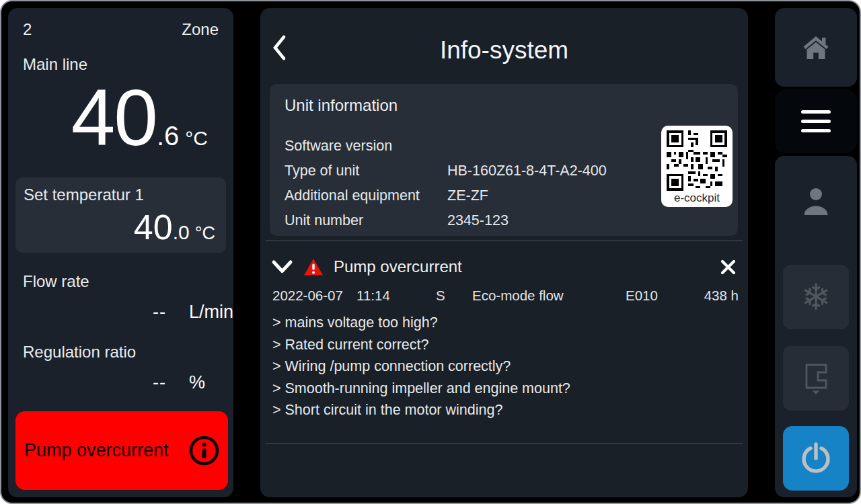  I want to click on alarm-hint: > Short circuit in the motor winding?, so click(421, 410).